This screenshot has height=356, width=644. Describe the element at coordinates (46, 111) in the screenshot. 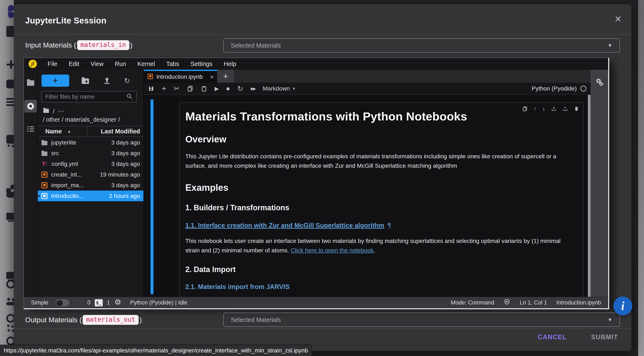

I see `home-folder-icon` at that location.